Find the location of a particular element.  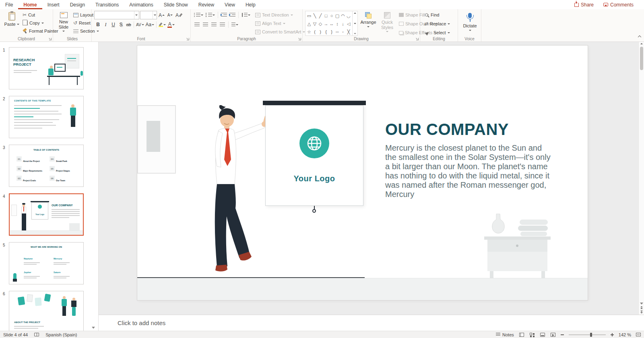

shape-cell: ◡ is located at coordinates (349, 16).